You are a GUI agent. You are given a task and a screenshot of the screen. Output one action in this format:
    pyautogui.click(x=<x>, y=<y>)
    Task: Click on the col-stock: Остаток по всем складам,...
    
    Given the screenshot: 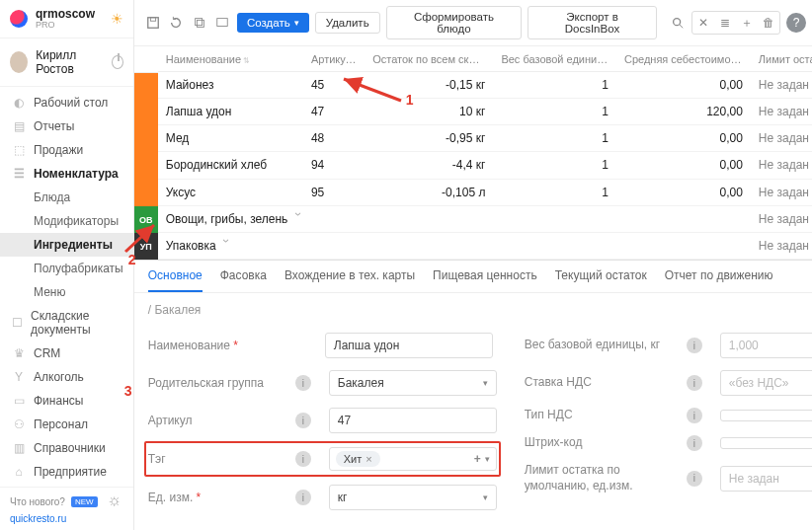 What is the action you would take?
    pyautogui.click(x=429, y=59)
    